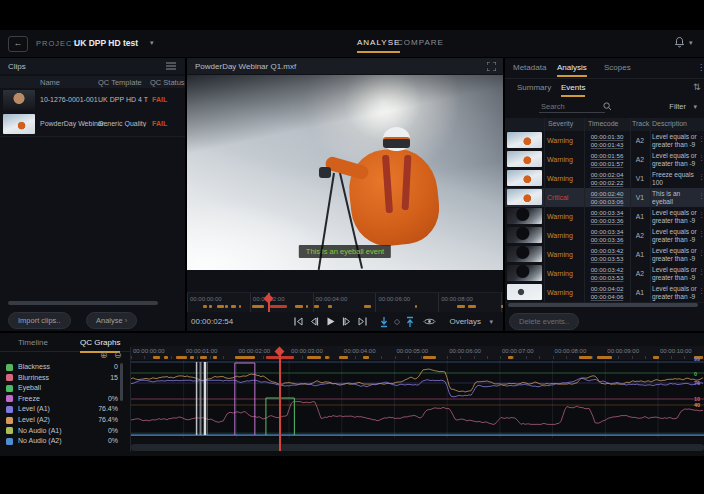  I want to click on event-row: Warning00:00:02:0400:00:02:22V1Freeze eq…, so click(604, 179).